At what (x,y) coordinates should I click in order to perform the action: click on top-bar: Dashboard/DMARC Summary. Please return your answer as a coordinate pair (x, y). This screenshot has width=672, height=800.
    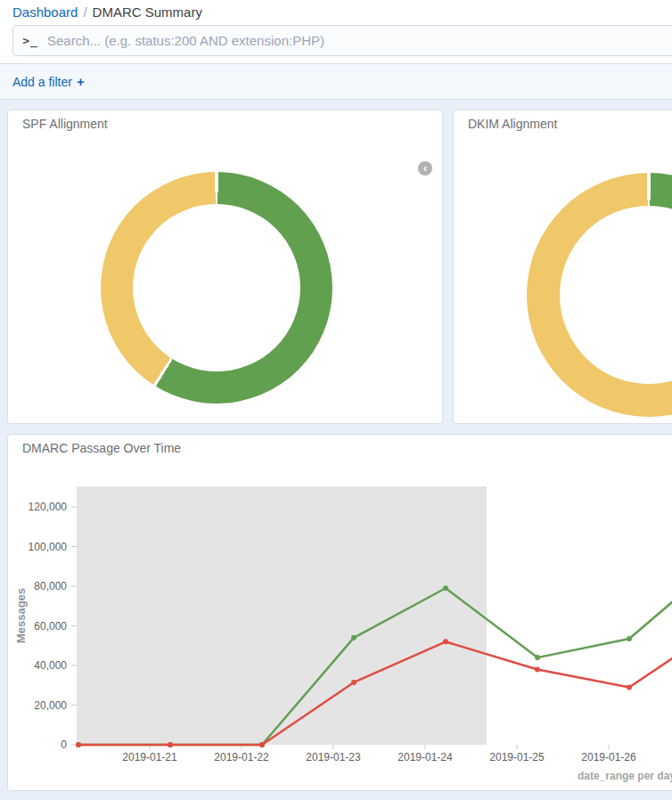
    Looking at the image, I should click on (336, 12).